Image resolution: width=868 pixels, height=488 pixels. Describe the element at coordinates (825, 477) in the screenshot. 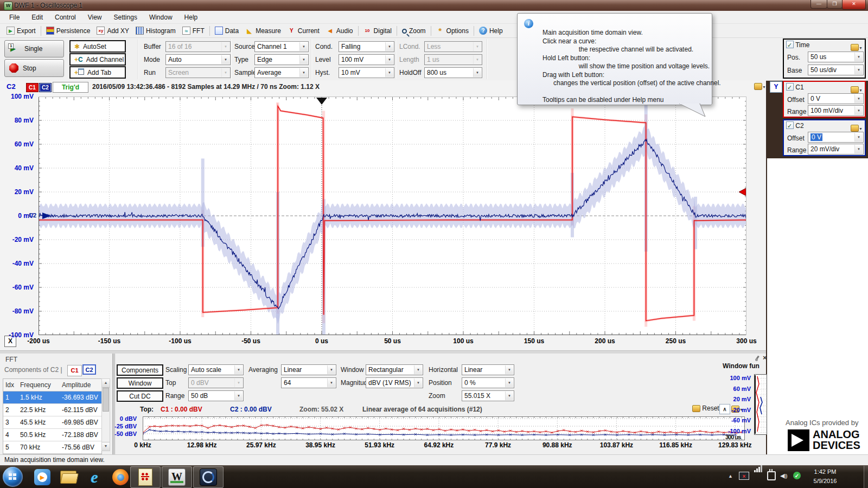

I see `taskbar-clock: 1:42 PM 5/9/2016` at that location.